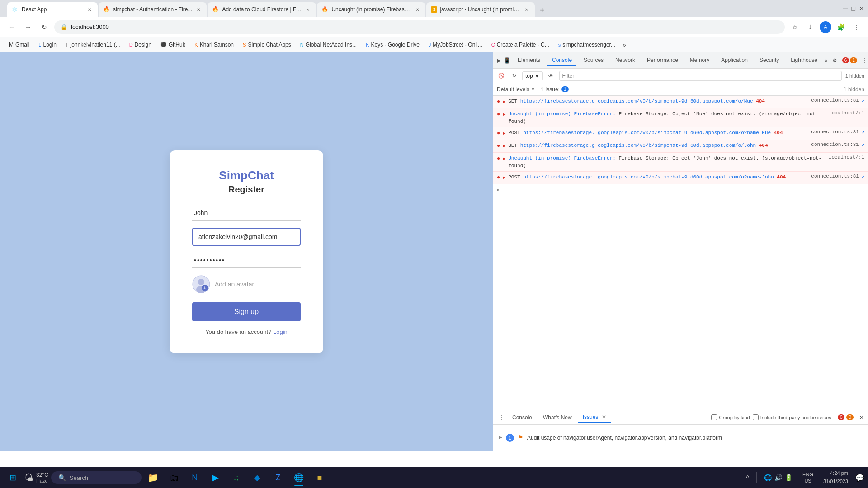 This screenshot has width=868, height=488. I want to click on msg-source-4: connection.ts:81, so click(835, 145).